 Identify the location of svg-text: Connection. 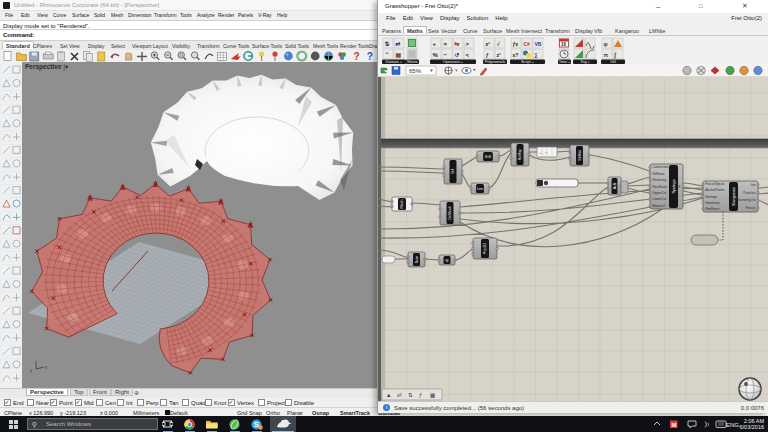
(661, 167).